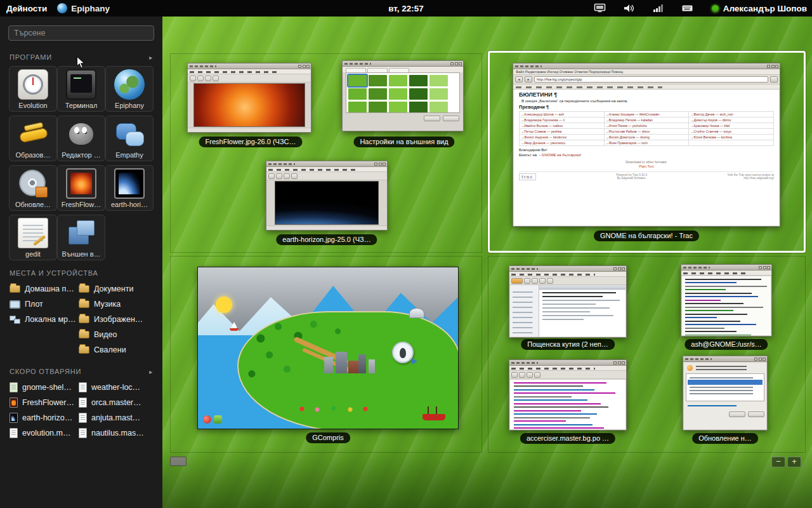  What do you see at coordinates (249, 98) in the screenshot?
I see `window-freshflower` at bounding box center [249, 98].